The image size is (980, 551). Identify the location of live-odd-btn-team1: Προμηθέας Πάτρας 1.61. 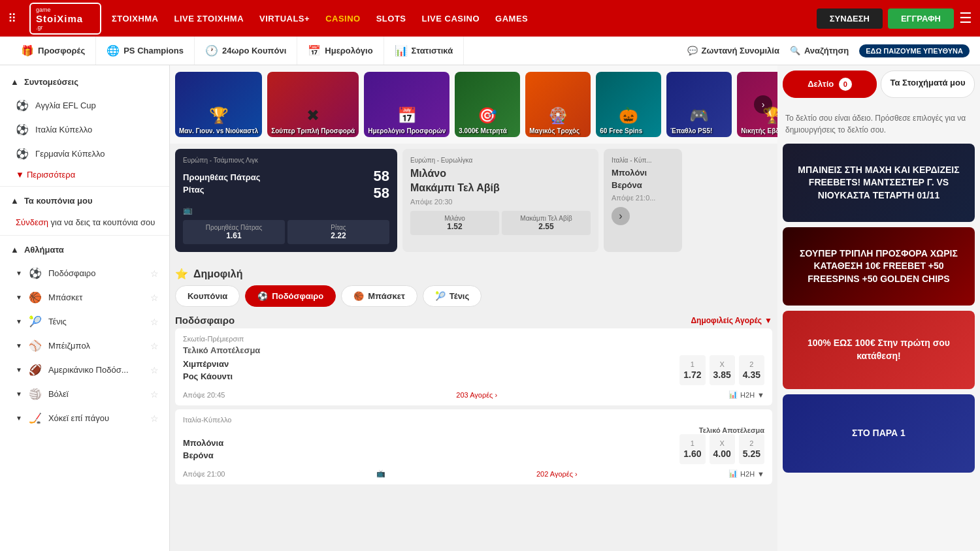
(234, 232).